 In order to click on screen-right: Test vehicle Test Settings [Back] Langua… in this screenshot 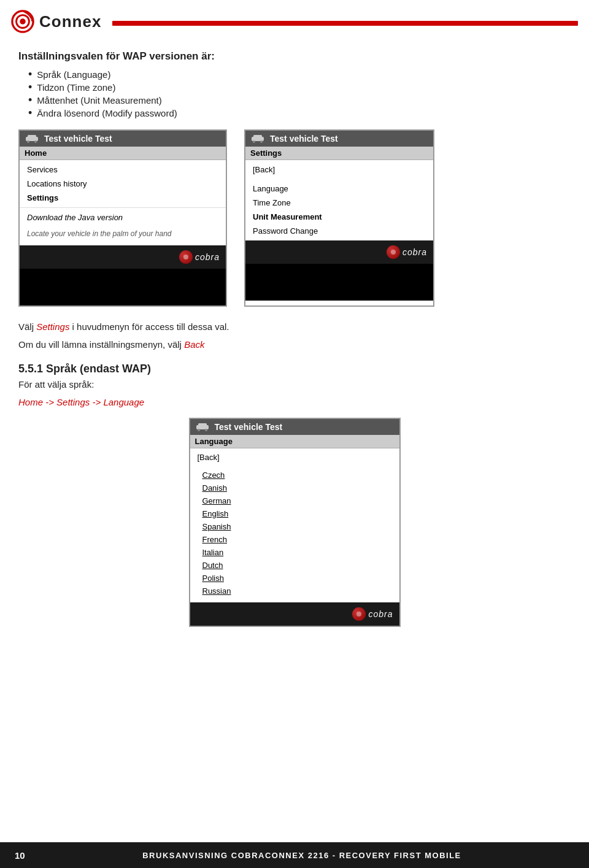, I will do `click(339, 218)`.